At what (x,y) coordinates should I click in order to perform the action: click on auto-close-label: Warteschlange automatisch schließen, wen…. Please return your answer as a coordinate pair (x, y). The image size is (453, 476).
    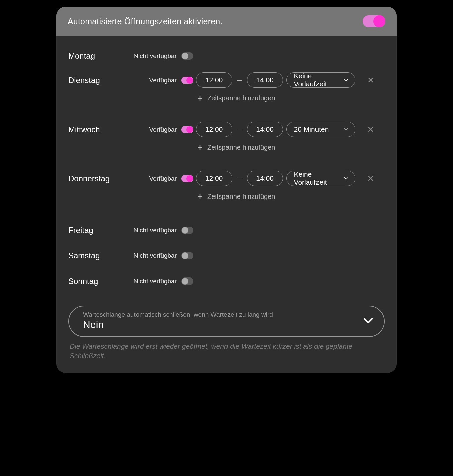
    Looking at the image, I should click on (178, 315).